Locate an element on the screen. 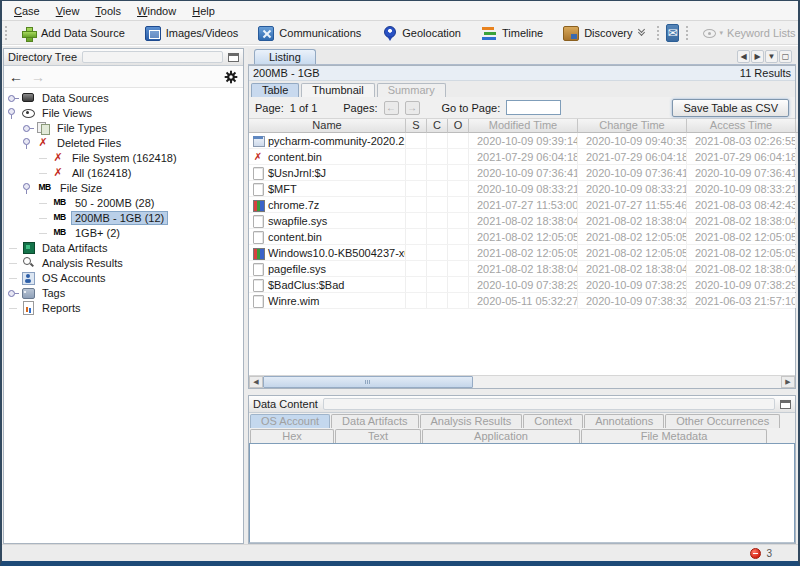  pages-label: Pages: is located at coordinates (360, 108).